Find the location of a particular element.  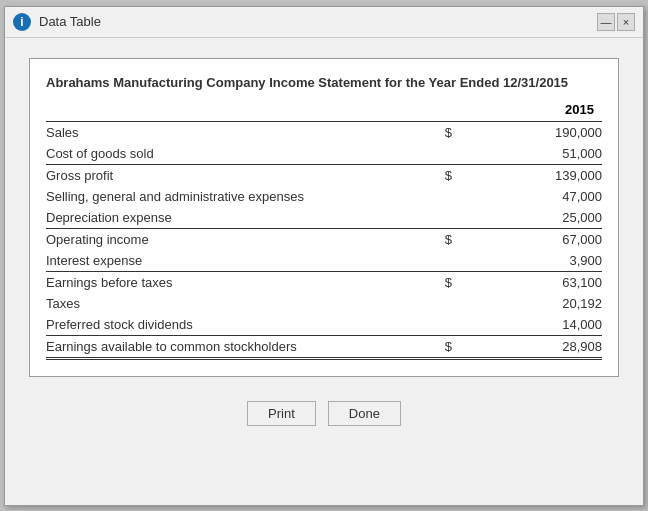

close-button: × is located at coordinates (626, 22).